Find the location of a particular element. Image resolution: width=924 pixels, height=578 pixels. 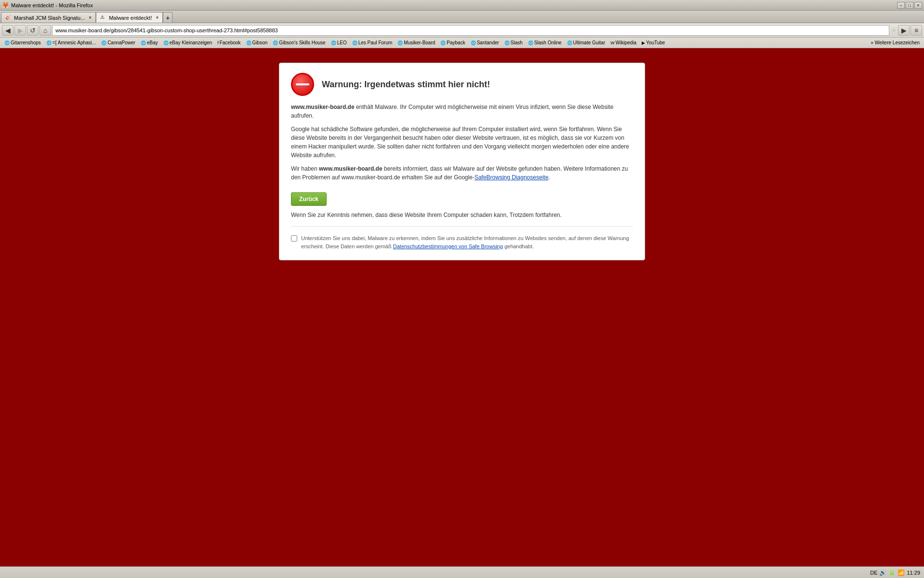

bookmark-label-8: LEO is located at coordinates (342, 42).